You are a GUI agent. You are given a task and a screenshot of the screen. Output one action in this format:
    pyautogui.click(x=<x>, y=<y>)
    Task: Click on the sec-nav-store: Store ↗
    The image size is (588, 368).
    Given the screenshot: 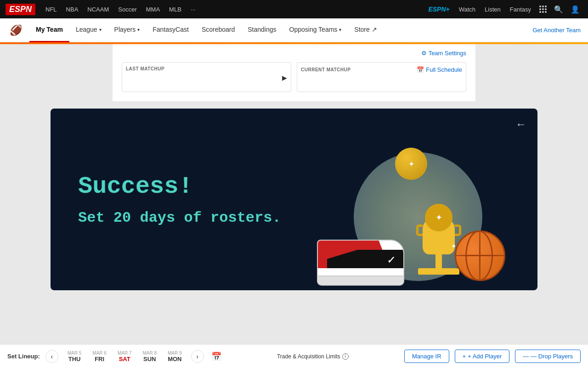 What is the action you would take?
    pyautogui.click(x=366, y=30)
    